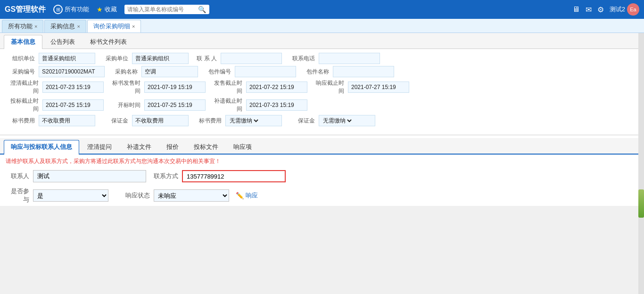  Describe the element at coordinates (23, 42) in the screenshot. I see `tab-basic-info: 基本信息` at that location.